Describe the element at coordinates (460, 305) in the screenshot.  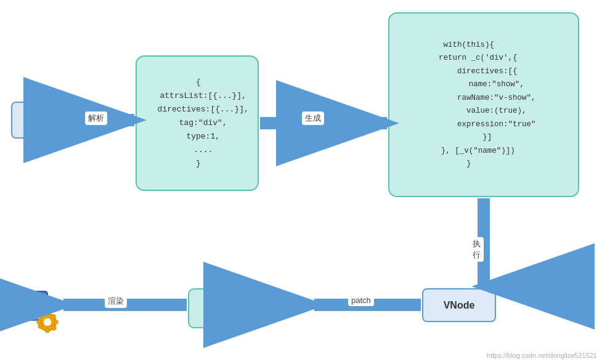
I see `vnode-label: VNode` at that location.